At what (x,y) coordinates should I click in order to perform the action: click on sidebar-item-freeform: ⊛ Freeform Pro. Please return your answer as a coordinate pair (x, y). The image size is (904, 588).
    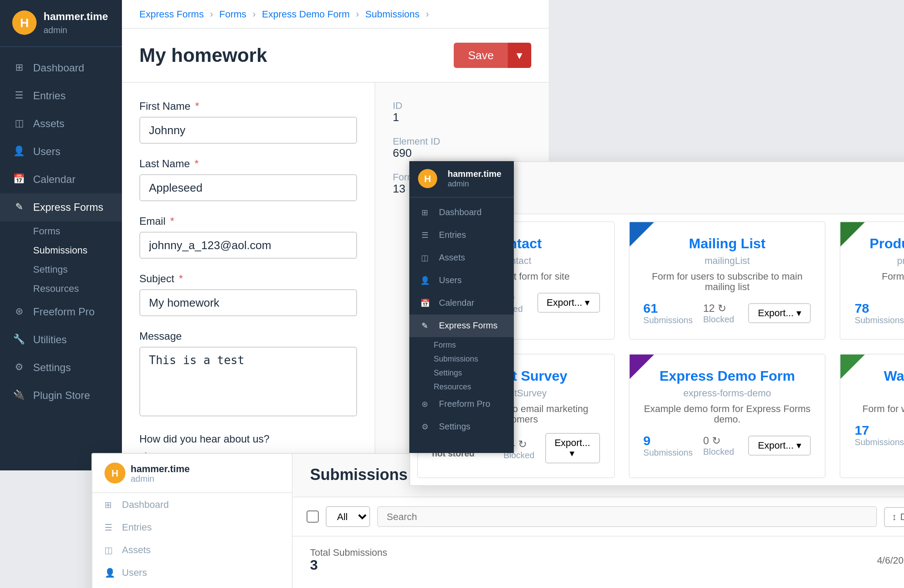
    Looking at the image, I should click on (61, 311).